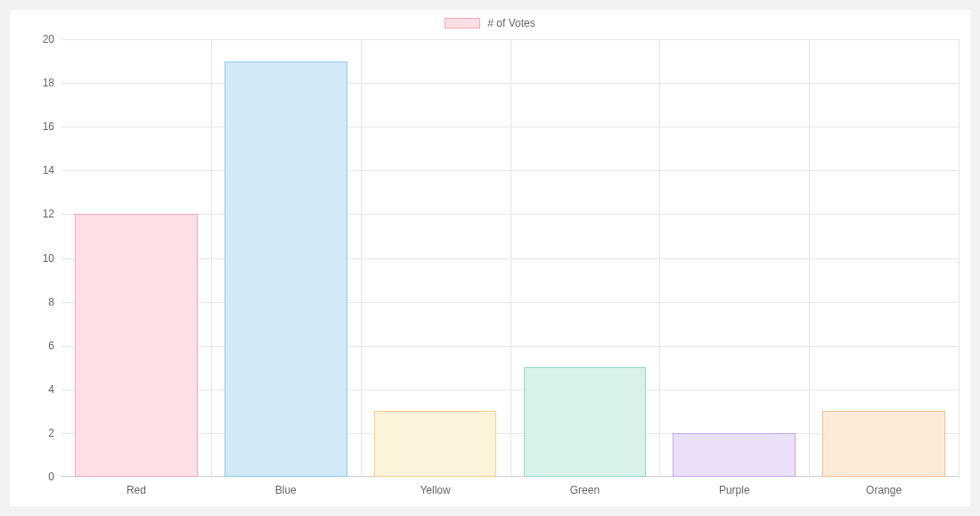 The image size is (980, 516). What do you see at coordinates (52, 39) in the screenshot?
I see `y-tick-label: 20` at bounding box center [52, 39].